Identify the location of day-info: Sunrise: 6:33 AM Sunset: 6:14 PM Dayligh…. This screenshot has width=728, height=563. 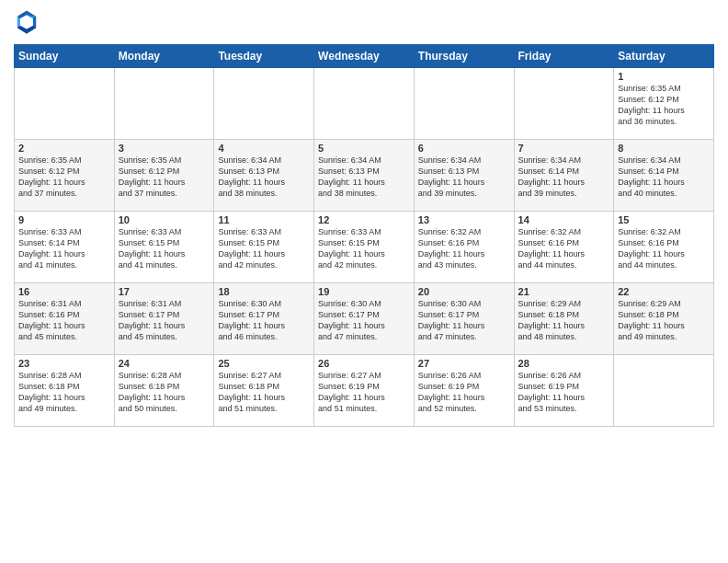
(64, 248).